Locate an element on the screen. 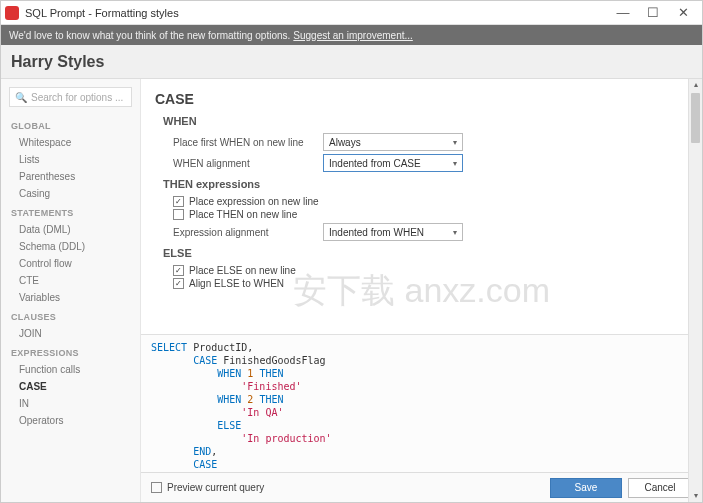  scroll-up-icon: ▴ is located at coordinates (696, 85).